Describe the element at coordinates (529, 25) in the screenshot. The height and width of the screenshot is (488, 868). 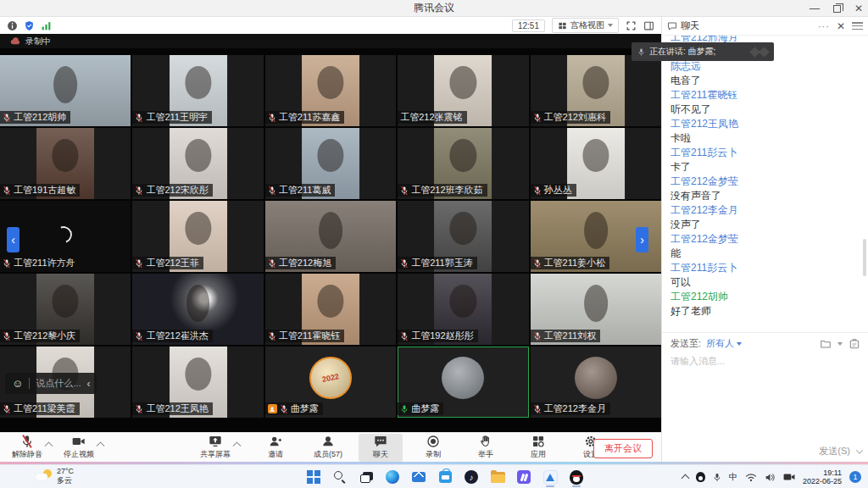
I see `meeting-duration: 12:51` at that location.